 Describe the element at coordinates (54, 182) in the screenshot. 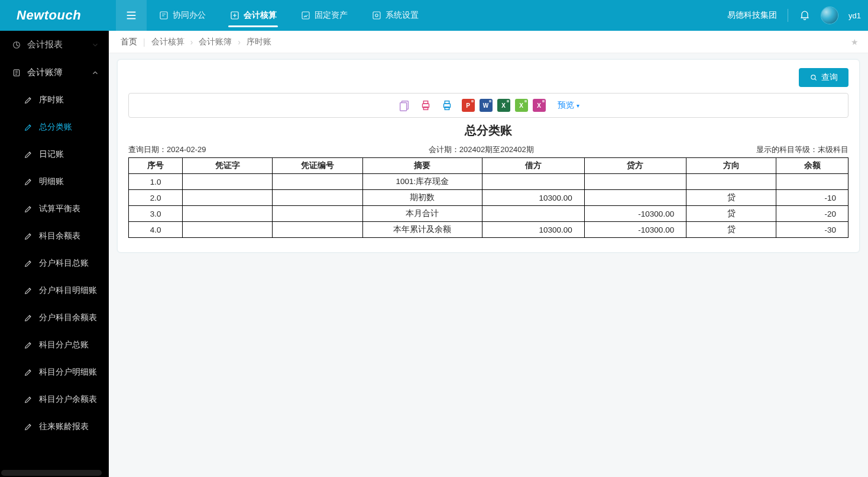

I see `sidebar-item: 明细账` at that location.